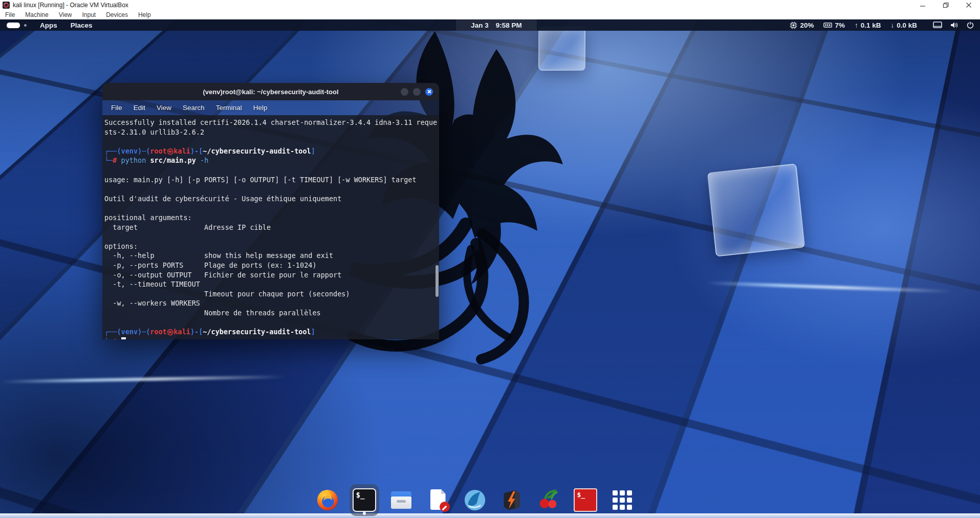  I want to click on window-controls, so click(946, 5).